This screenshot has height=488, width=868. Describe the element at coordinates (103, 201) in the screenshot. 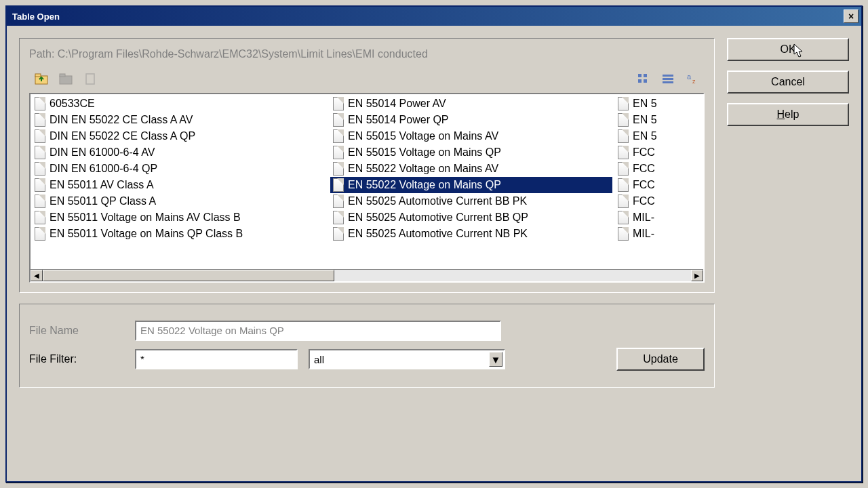

I see `list-item-label: EN 55011 QP Class A` at that location.